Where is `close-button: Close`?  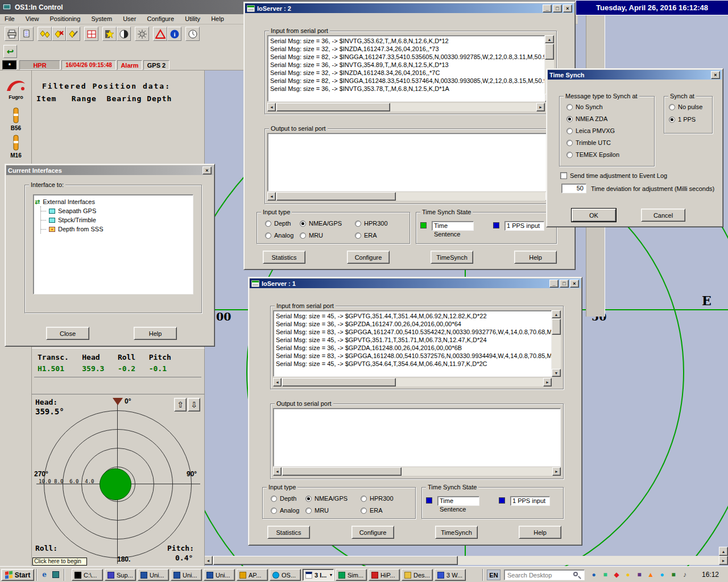
close-button: Close is located at coordinates (68, 333).